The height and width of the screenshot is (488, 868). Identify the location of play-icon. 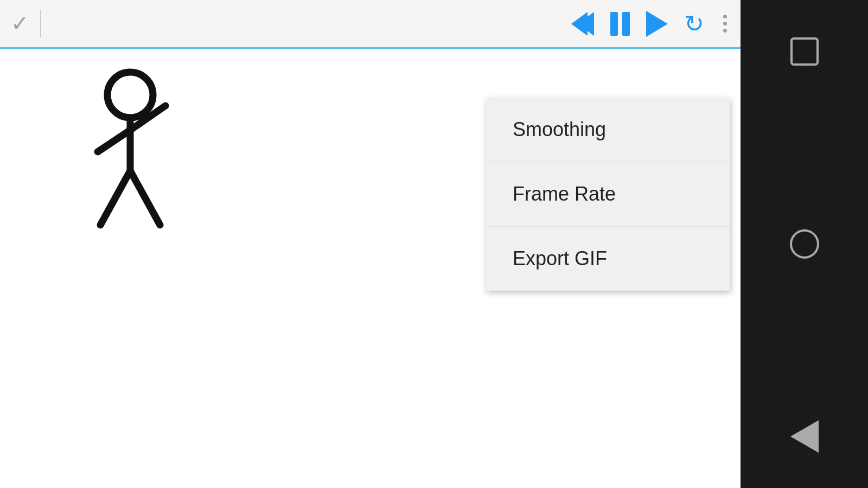
(657, 24).